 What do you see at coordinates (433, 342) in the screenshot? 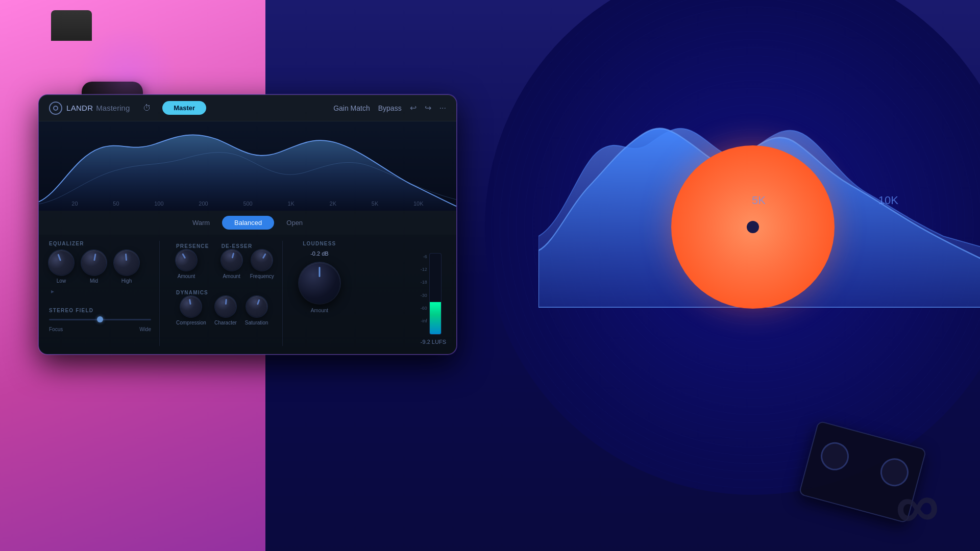
I see `lufs-value: -9.2 LUFS` at bounding box center [433, 342].